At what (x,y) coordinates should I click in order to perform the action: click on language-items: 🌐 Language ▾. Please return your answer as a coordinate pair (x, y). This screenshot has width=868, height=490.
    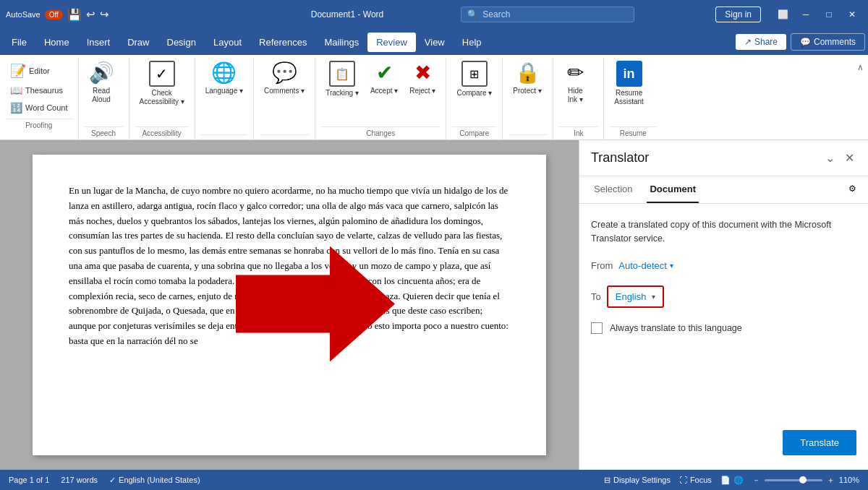
    Looking at the image, I should click on (224, 95).